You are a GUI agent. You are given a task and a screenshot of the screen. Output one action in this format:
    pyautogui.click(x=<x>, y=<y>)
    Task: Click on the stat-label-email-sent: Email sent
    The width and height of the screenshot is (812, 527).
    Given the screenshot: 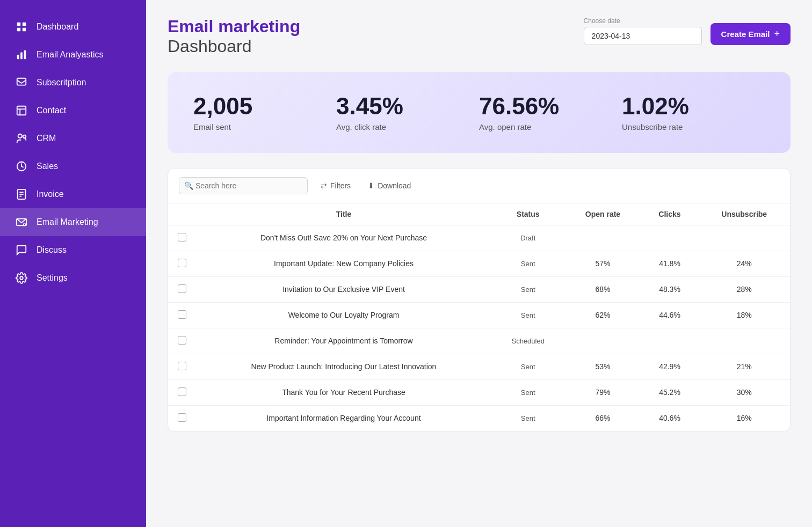 What is the action you would take?
    pyautogui.click(x=265, y=127)
    